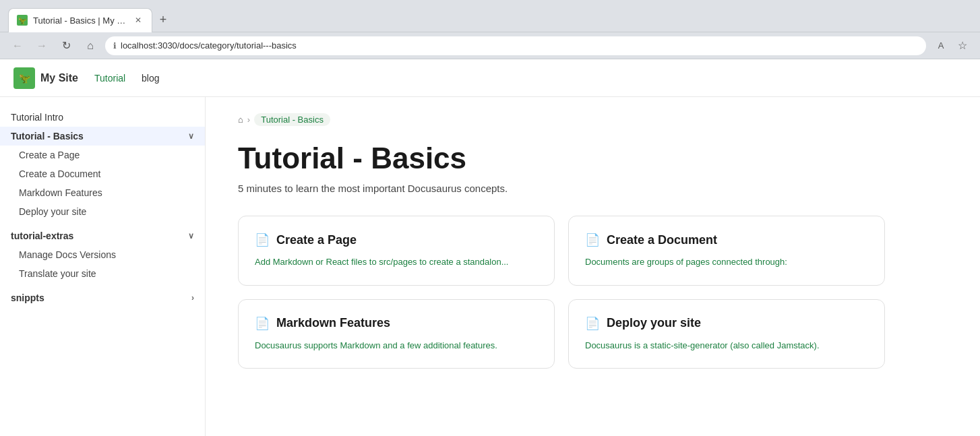  What do you see at coordinates (962, 46) in the screenshot?
I see `star-icon: ☆` at bounding box center [962, 46].